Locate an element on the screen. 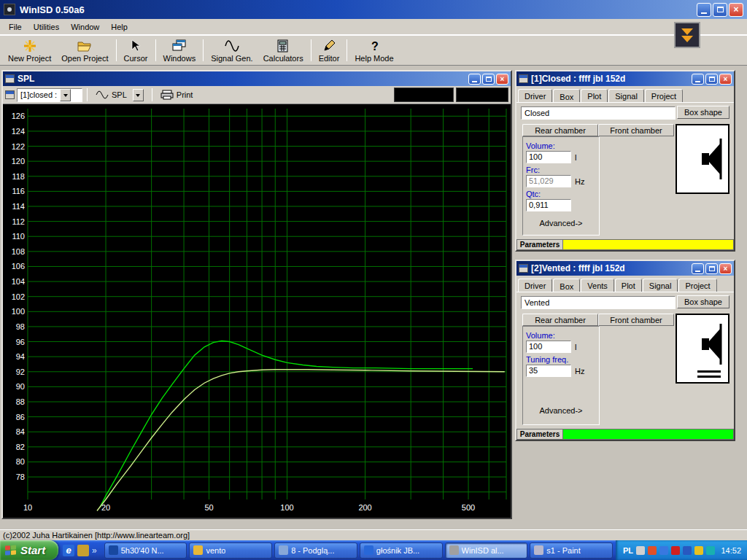 The width and height of the screenshot is (747, 560). spl-toolbar: [1]closed : SPL Print is located at coordinates (257, 95).